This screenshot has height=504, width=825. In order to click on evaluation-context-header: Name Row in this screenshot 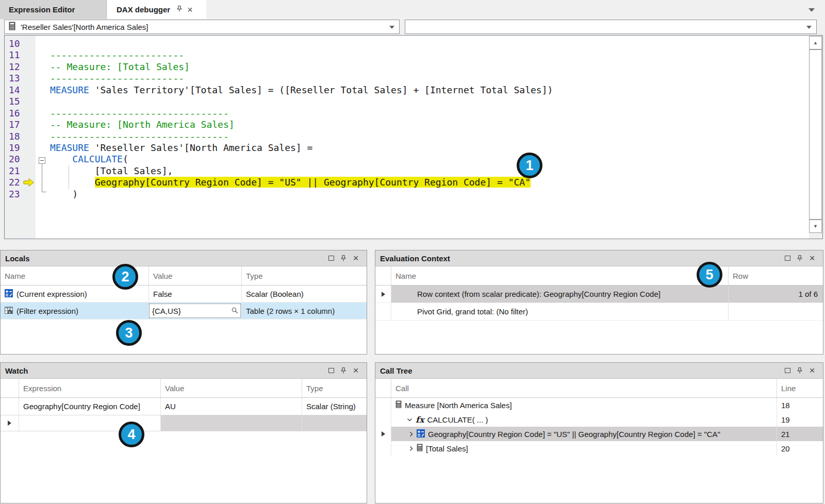, I will do `click(599, 276)`.